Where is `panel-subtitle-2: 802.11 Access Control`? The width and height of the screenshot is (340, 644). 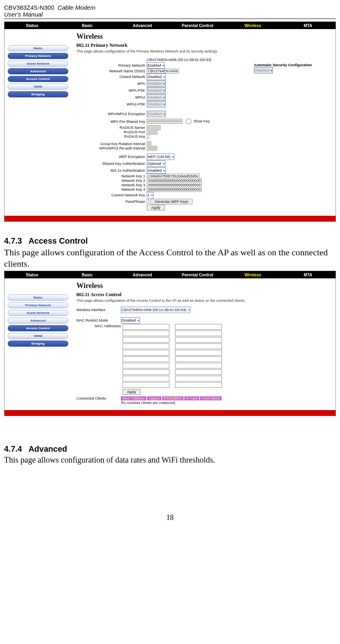 panel-subtitle-2: 802.11 Access Control is located at coordinates (204, 295).